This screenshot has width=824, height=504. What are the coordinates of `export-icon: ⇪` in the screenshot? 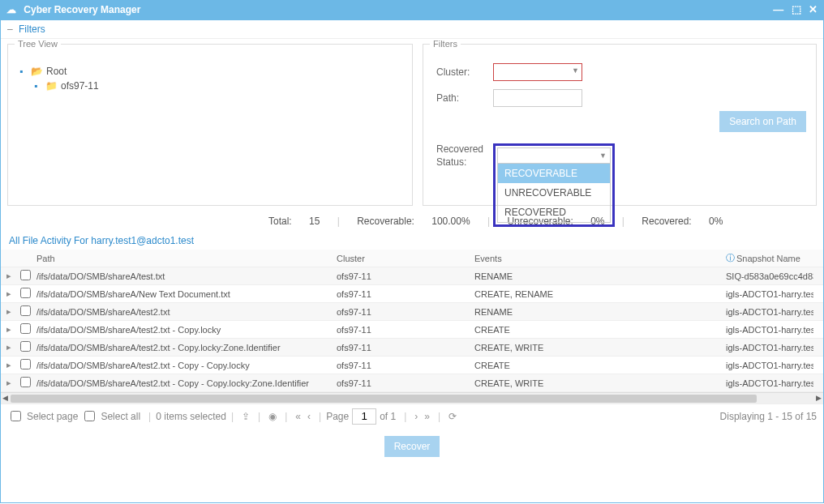 It's located at (246, 416).